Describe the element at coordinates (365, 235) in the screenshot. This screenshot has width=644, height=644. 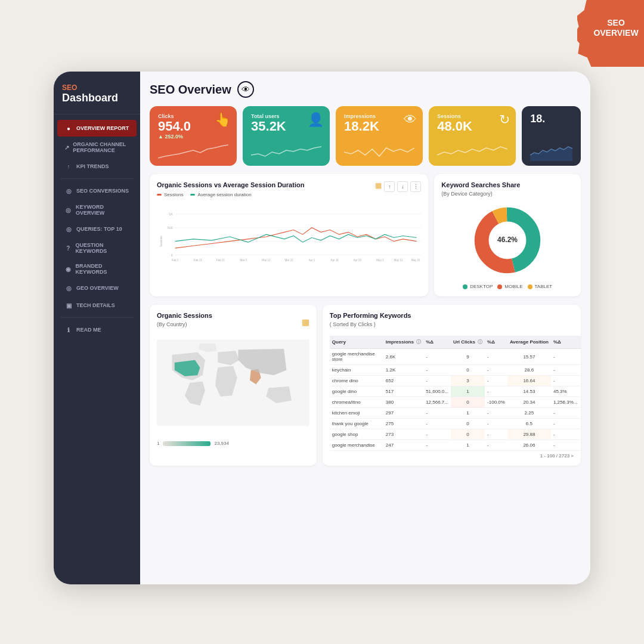
I see `charts-row: Organic Sessions vs Average Session Dura…` at that location.